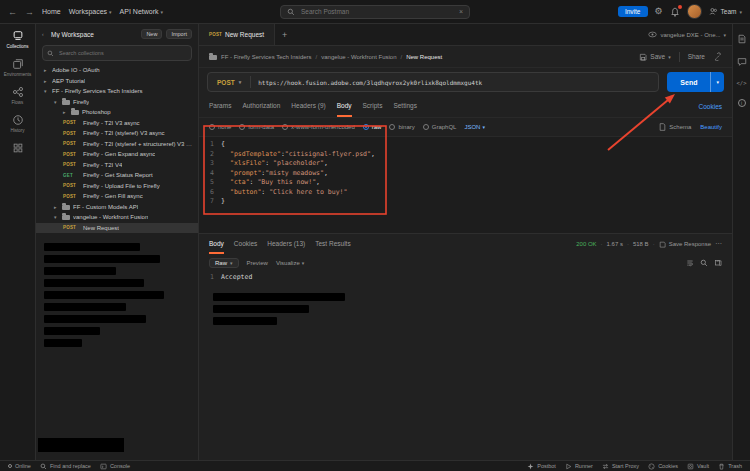 This screenshot has height=471, width=750. What do you see at coordinates (690, 263) in the screenshot?
I see `wrap-text-icon` at bounding box center [690, 263].